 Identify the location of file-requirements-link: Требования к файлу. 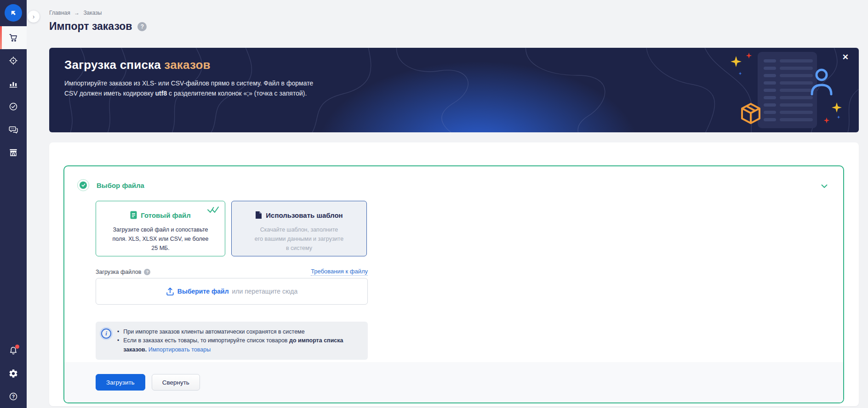
(339, 272).